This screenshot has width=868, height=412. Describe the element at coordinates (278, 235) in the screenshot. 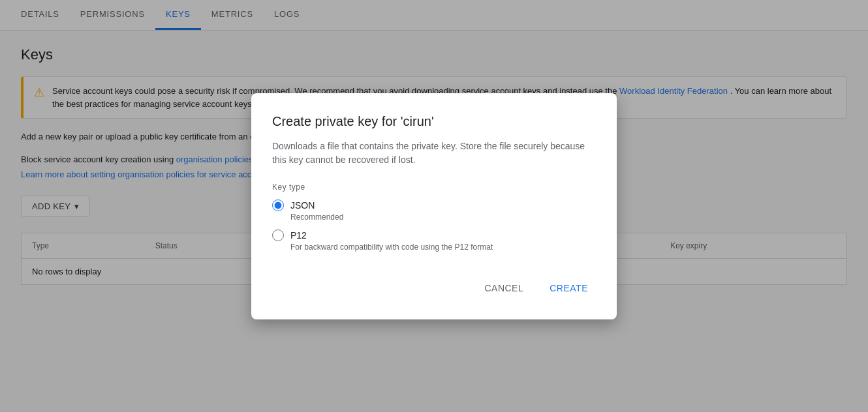

I see `p12-radio` at that location.